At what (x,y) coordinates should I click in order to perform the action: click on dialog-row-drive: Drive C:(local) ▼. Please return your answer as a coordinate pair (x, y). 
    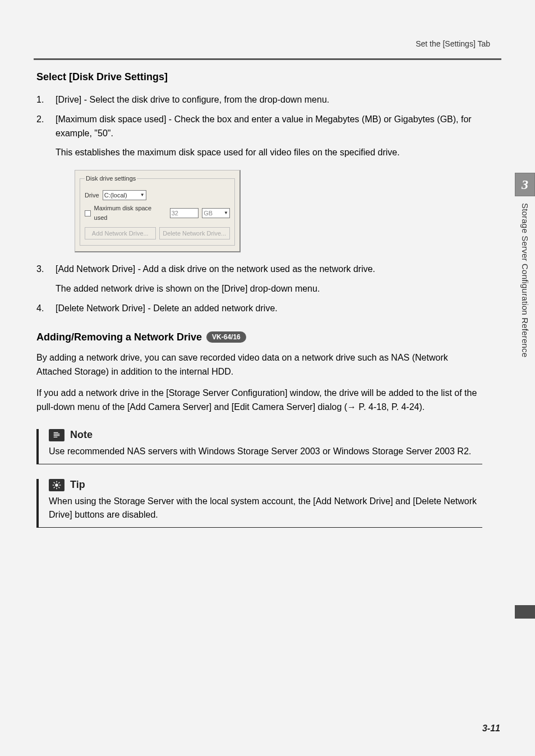
    Looking at the image, I should click on (157, 195).